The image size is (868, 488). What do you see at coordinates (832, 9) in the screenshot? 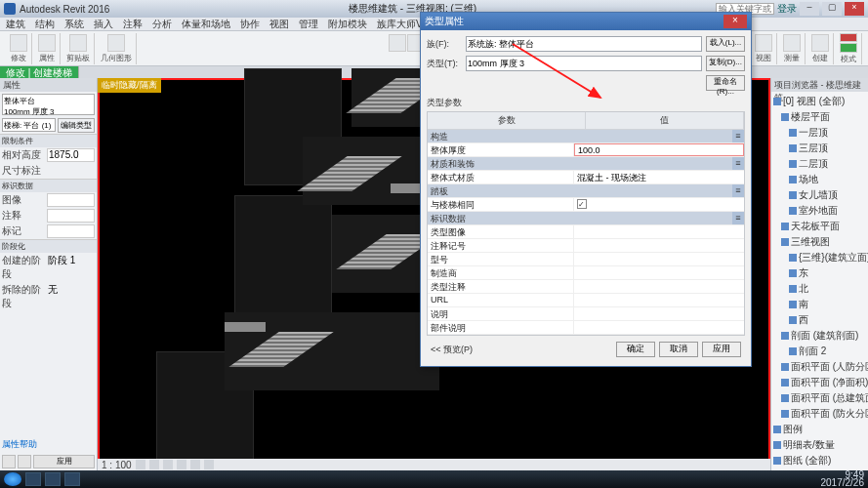
I see `maximize-button: ▢` at bounding box center [832, 9].